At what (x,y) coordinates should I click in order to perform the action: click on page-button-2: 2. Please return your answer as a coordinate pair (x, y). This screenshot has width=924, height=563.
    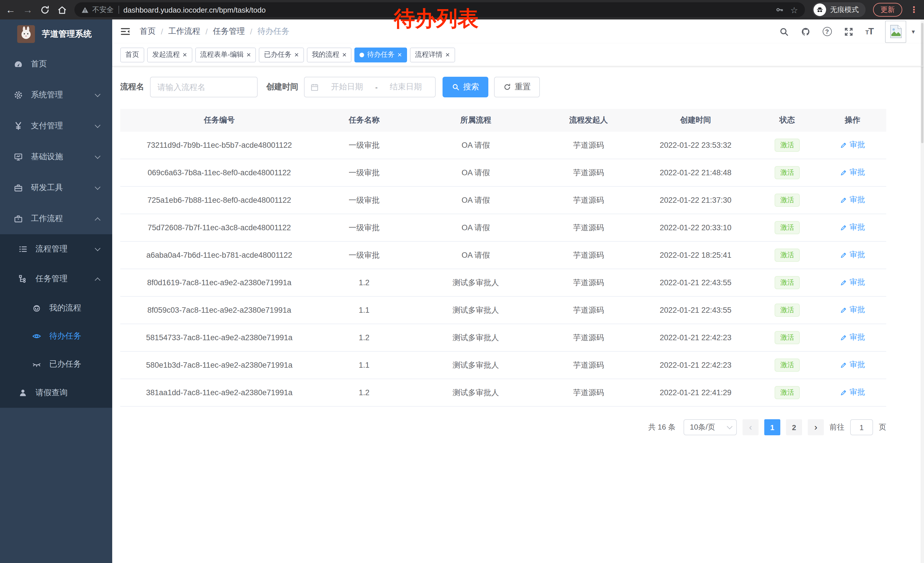
    Looking at the image, I should click on (794, 427).